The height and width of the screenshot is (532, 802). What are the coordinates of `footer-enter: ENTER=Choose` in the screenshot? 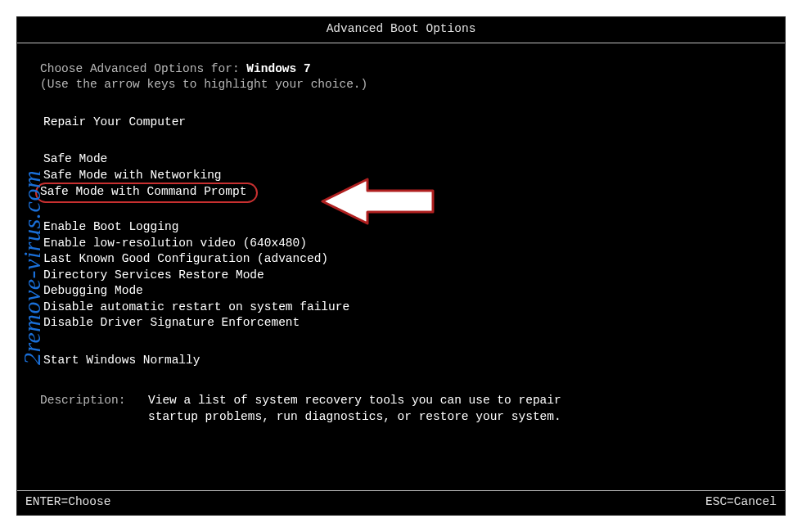 It's located at (68, 503).